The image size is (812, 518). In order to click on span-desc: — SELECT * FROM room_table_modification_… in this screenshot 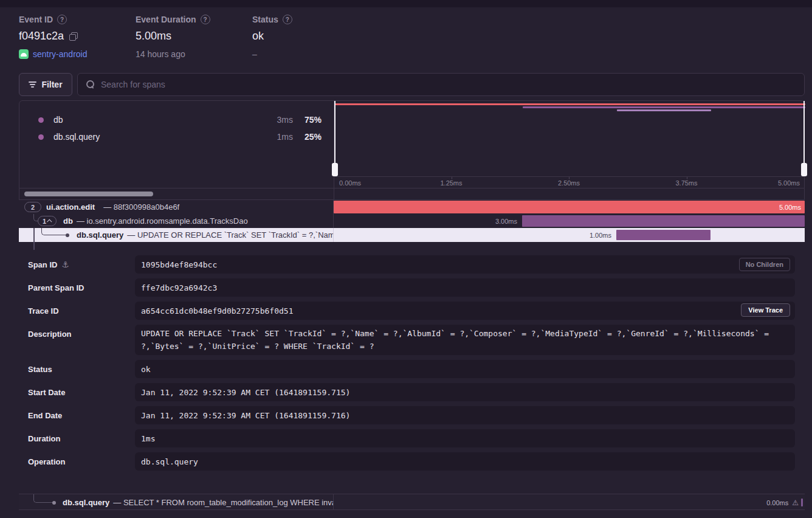, I will do `click(223, 502)`.